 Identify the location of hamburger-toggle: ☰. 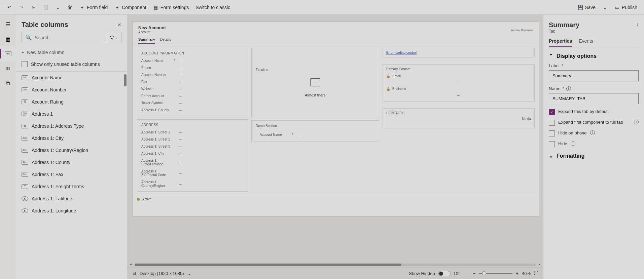
(8, 24).